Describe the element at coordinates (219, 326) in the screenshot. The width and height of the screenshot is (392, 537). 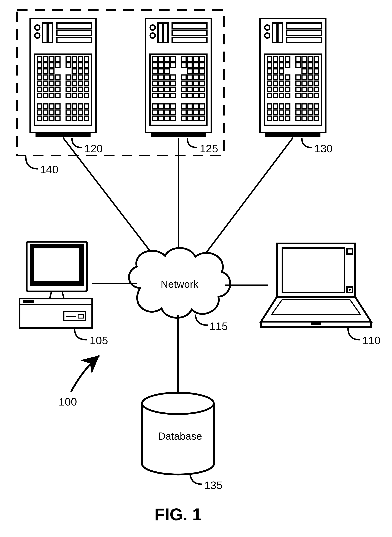
I see `ref-115: 115` at that location.